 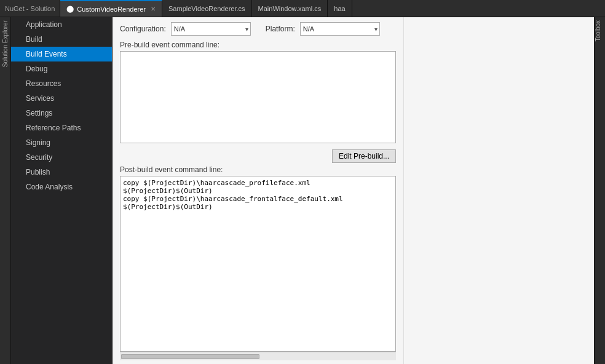 What do you see at coordinates (61, 39) in the screenshot?
I see `nav-item-build: Build` at bounding box center [61, 39].